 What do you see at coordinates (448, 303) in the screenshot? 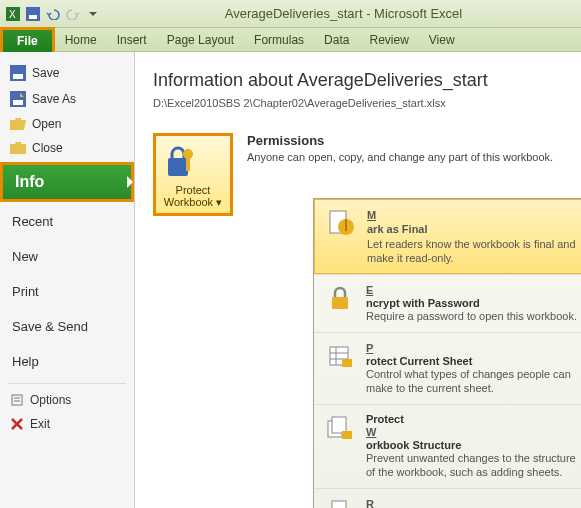
I see `menu-encrypt-password: Encrypt with PasswordRequire a password …` at bounding box center [448, 303].